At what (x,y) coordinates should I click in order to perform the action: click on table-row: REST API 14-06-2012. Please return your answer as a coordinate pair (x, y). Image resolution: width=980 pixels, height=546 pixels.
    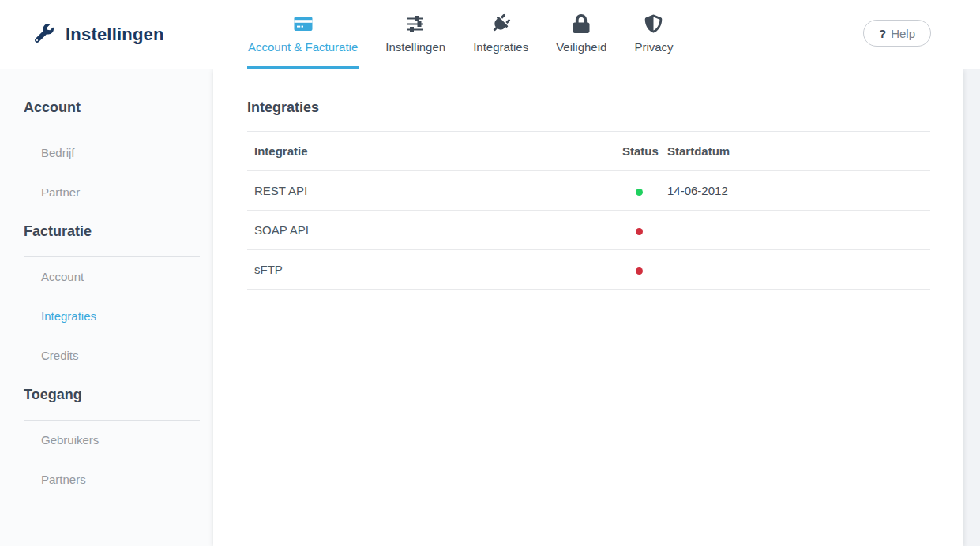
    Looking at the image, I should click on (589, 191).